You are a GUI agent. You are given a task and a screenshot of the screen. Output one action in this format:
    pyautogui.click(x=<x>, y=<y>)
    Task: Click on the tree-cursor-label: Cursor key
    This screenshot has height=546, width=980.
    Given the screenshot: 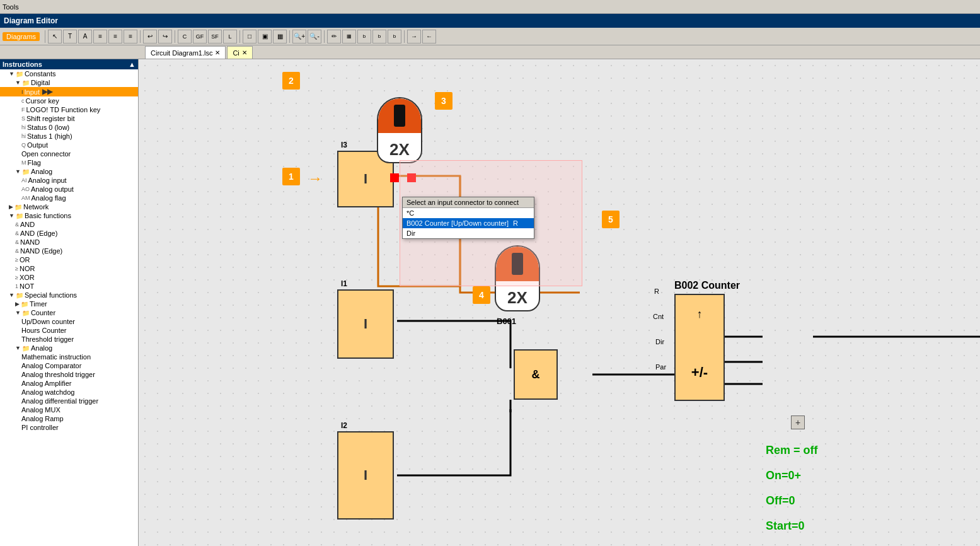 What is the action you would take?
    pyautogui.click(x=43, y=101)
    